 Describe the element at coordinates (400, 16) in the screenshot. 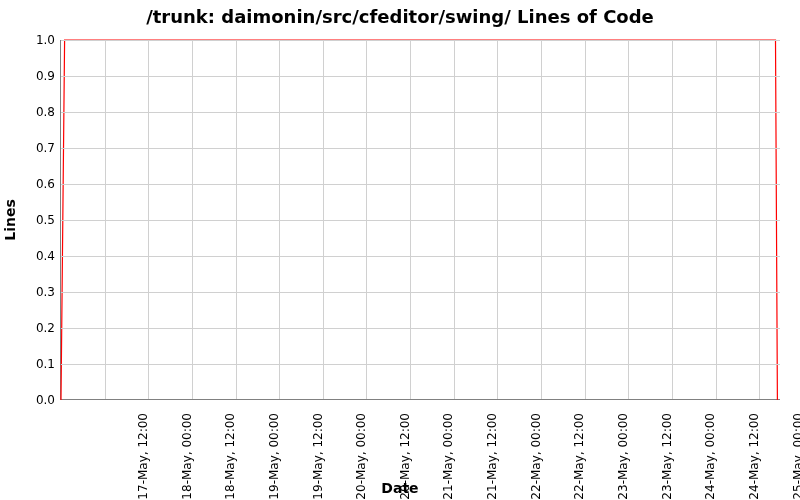

I see `chart-title: /trunk: daimonin/src/cfeditor/swing/ Lin…` at that location.